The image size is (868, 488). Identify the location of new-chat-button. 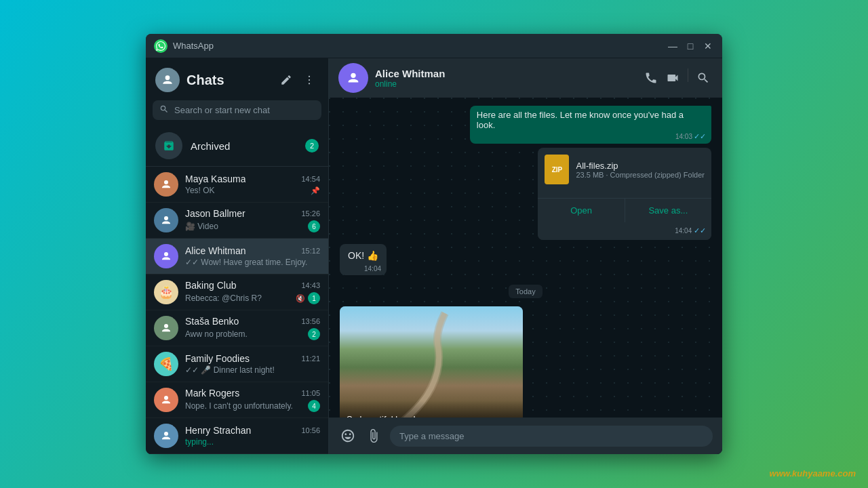
(286, 80).